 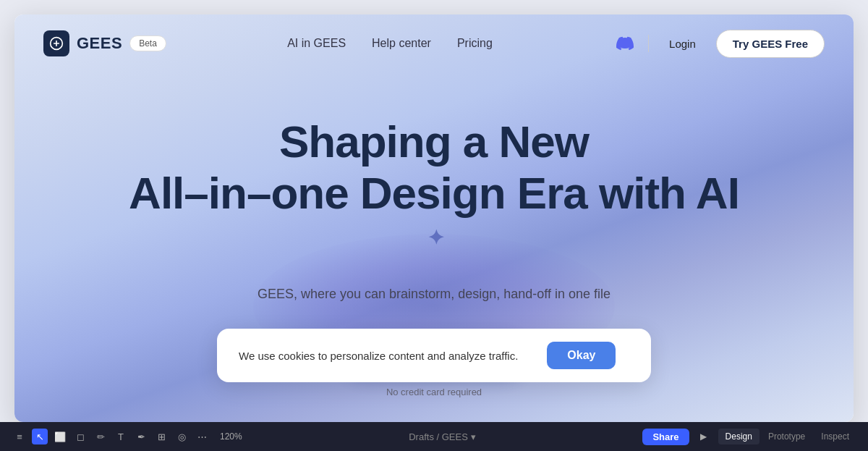 I want to click on cookie-banner: We use cookies to personalize content an…, so click(x=434, y=355).